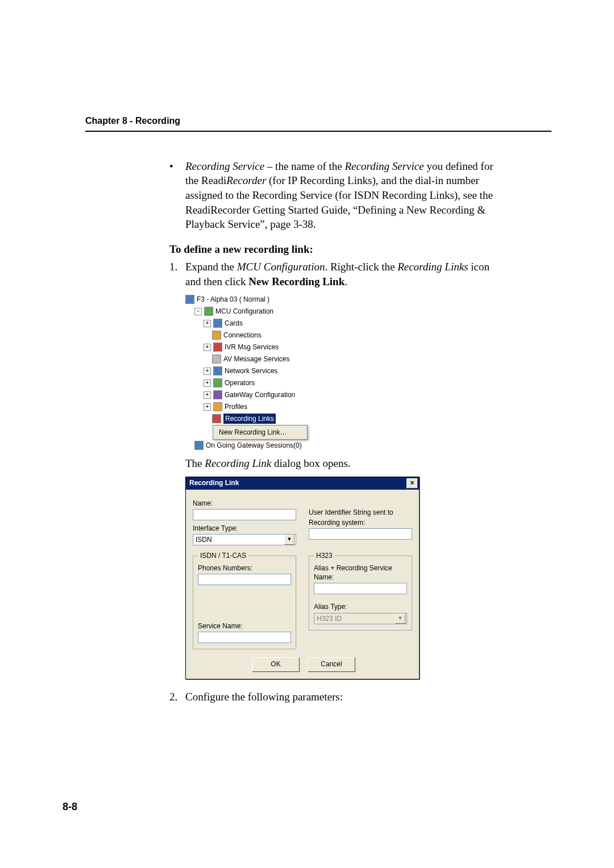 Image resolution: width=614 pixels, height=868 pixels. I want to click on sessions-icon, so click(199, 445).